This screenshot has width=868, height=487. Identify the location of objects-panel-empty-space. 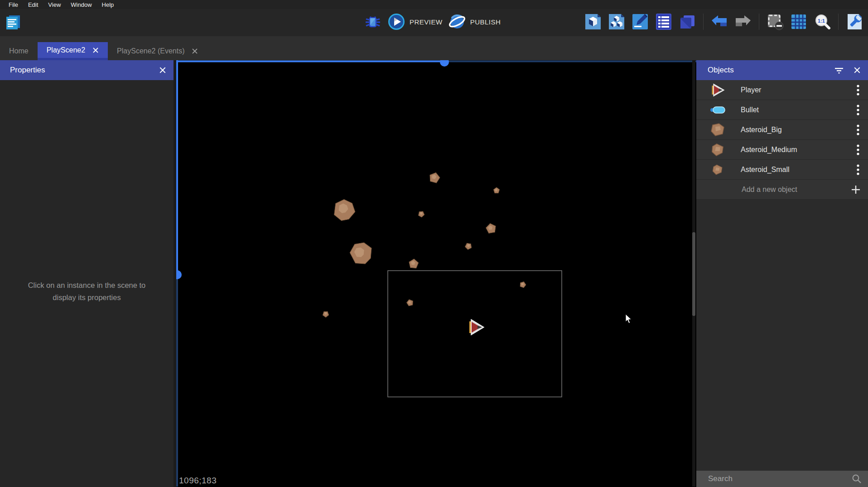
(782, 335).